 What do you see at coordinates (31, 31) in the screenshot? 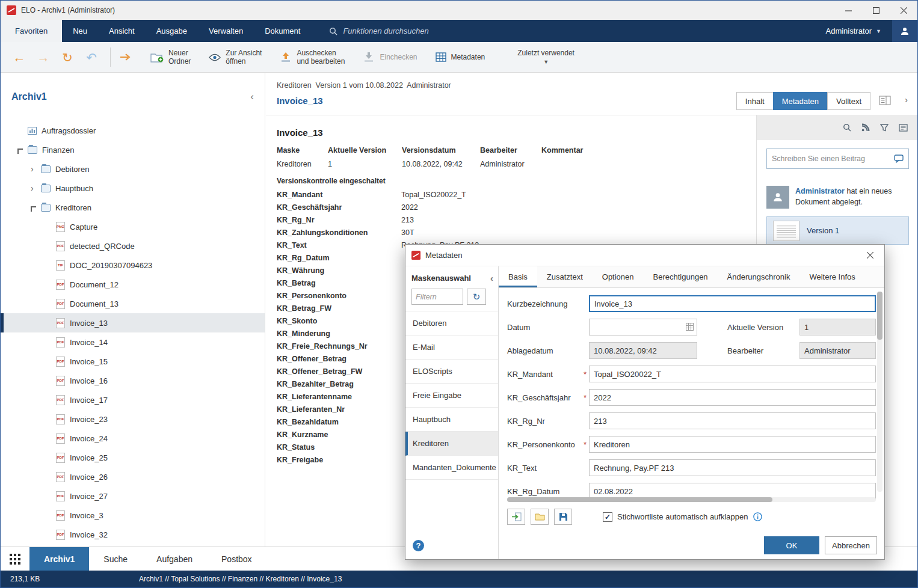
I see `menu-tab-favoriten: Favoriten` at bounding box center [31, 31].